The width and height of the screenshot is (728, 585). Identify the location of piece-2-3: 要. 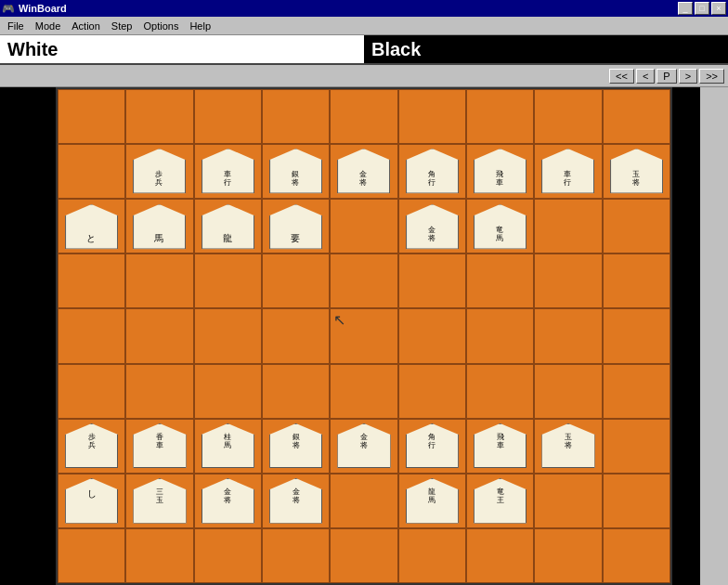
(295, 227).